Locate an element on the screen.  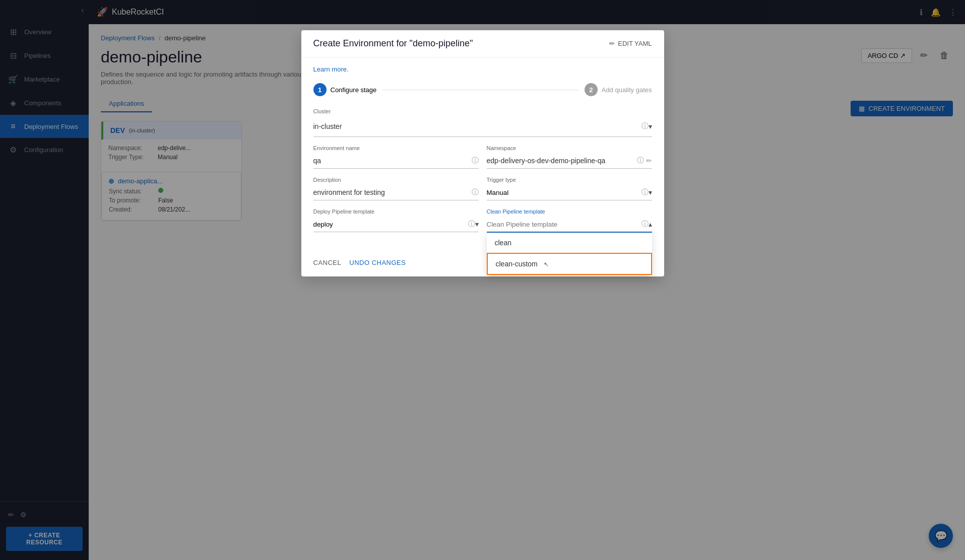
cursor-icon: ↖ is located at coordinates (546, 264).